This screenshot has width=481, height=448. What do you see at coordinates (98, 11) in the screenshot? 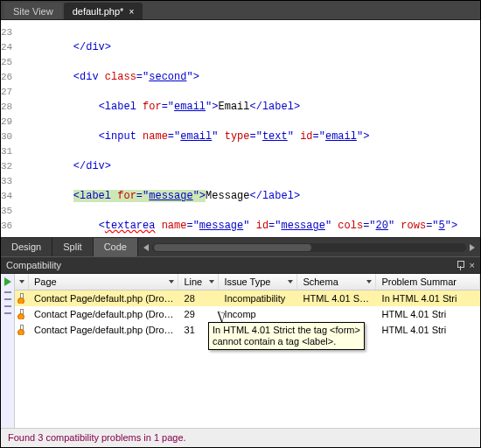
I see `tab-label: default.php*` at bounding box center [98, 11].